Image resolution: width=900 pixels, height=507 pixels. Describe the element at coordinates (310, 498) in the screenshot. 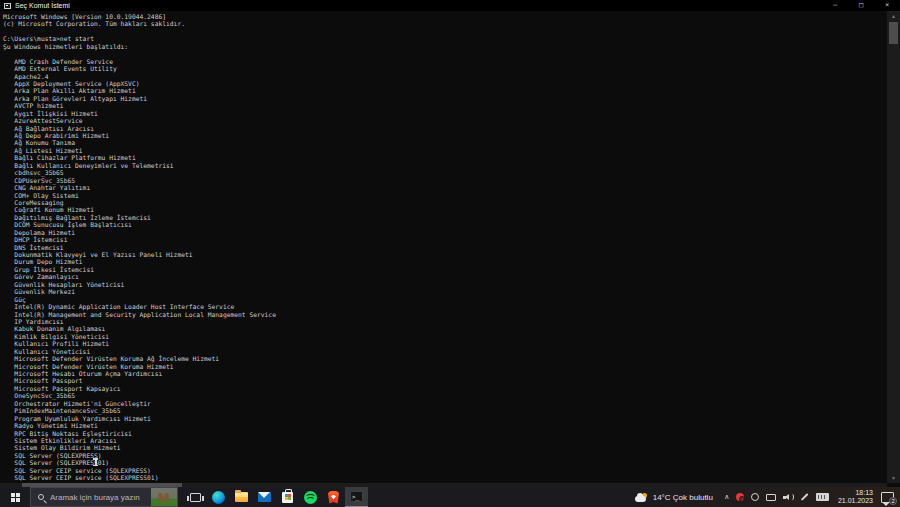

I see `spotify-icon` at that location.